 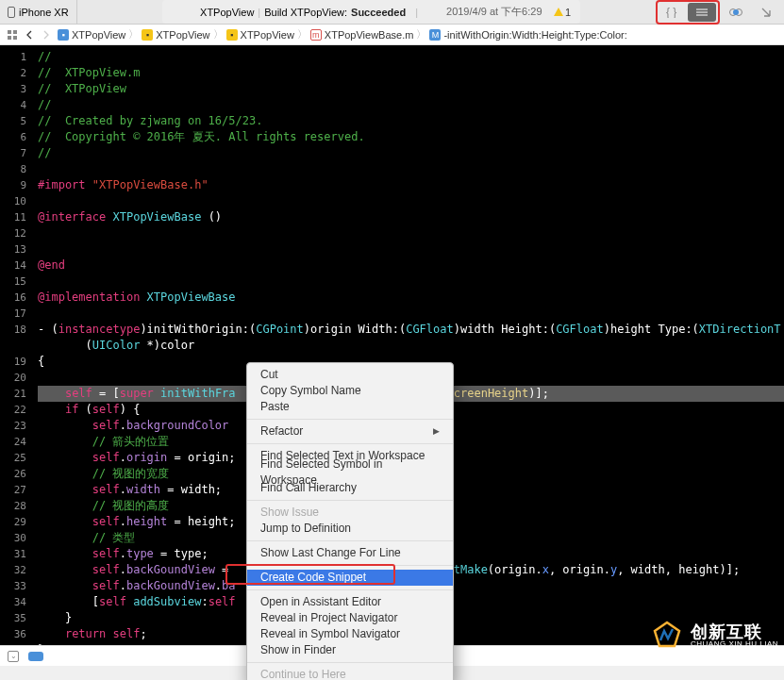 I want to click on menu-item-label: Open in Assistant Editor, so click(x=321, y=602).